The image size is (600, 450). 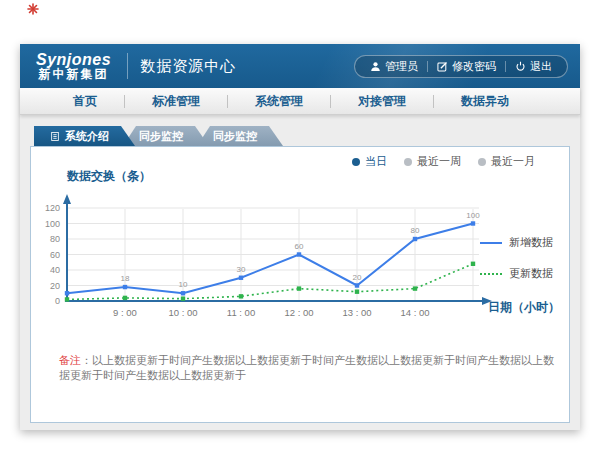 I want to click on svg-text: 10 : 00, so click(x=182, y=312).